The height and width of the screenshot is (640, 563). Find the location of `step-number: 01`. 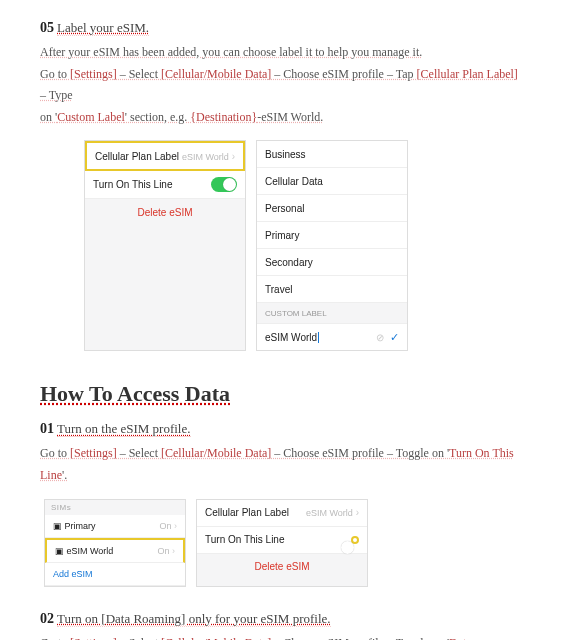

step-number: 01 is located at coordinates (47, 428).